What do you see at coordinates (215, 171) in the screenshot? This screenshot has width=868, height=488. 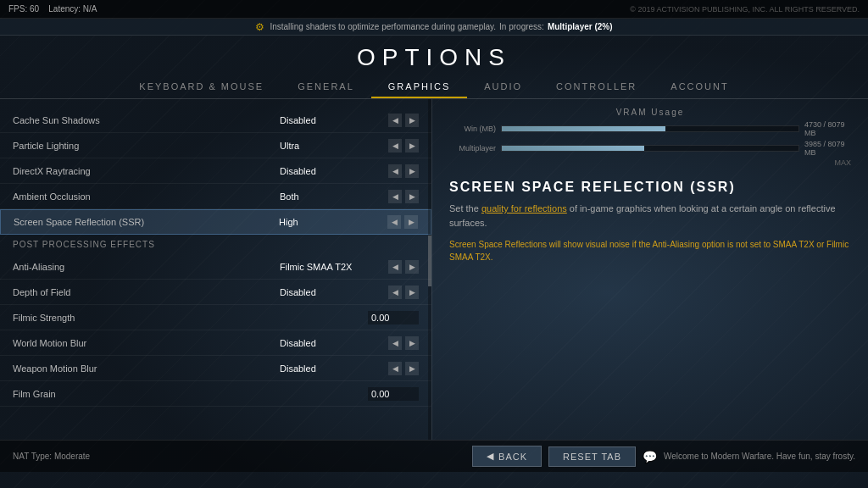 I see `setting-directx-raytracing: DirectX Raytracing Disabled ◀ ▶` at bounding box center [215, 171].